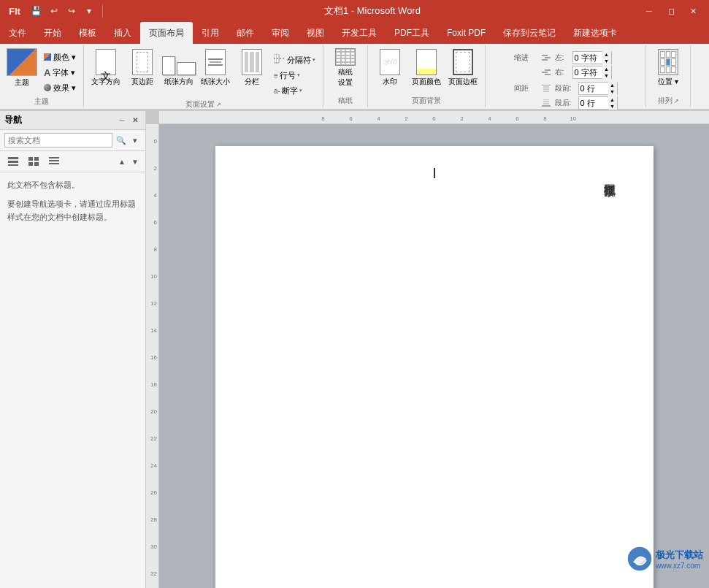  I want to click on page-border-icon, so click(463, 62).